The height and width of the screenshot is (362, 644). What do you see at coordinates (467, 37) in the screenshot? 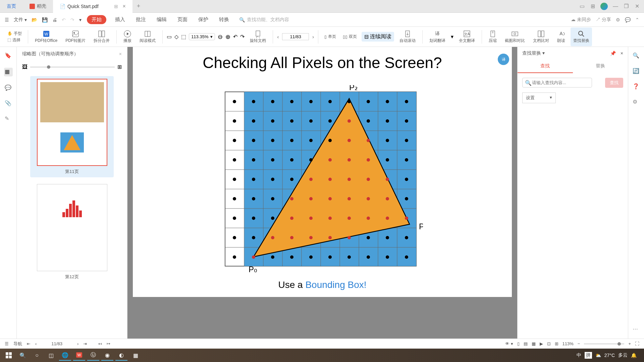
I see `full-translate: 文A 全文翻译` at bounding box center [467, 37].